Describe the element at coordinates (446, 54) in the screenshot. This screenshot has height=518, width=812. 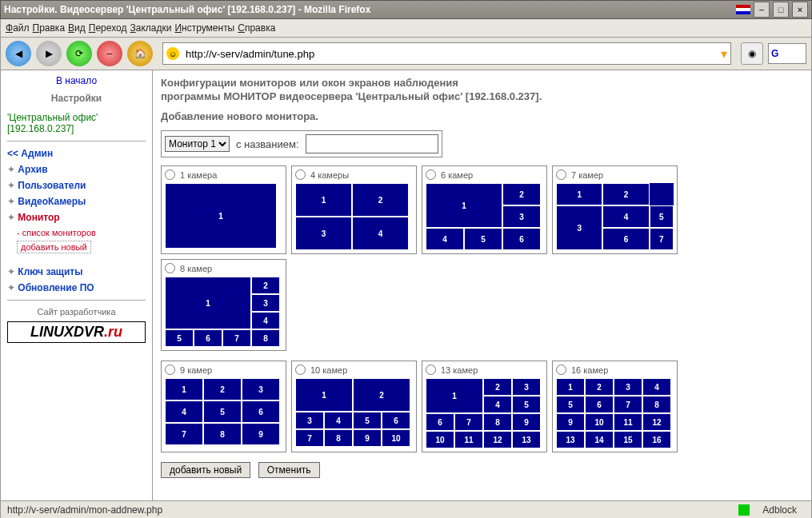
I see `url-box: ☺ ▾` at that location.